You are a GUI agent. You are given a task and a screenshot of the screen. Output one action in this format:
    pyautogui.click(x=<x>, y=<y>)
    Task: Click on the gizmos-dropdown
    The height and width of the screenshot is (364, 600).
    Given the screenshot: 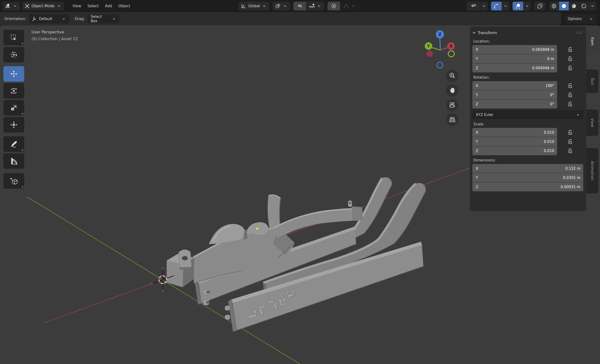 What is the action you would take?
    pyautogui.click(x=506, y=6)
    